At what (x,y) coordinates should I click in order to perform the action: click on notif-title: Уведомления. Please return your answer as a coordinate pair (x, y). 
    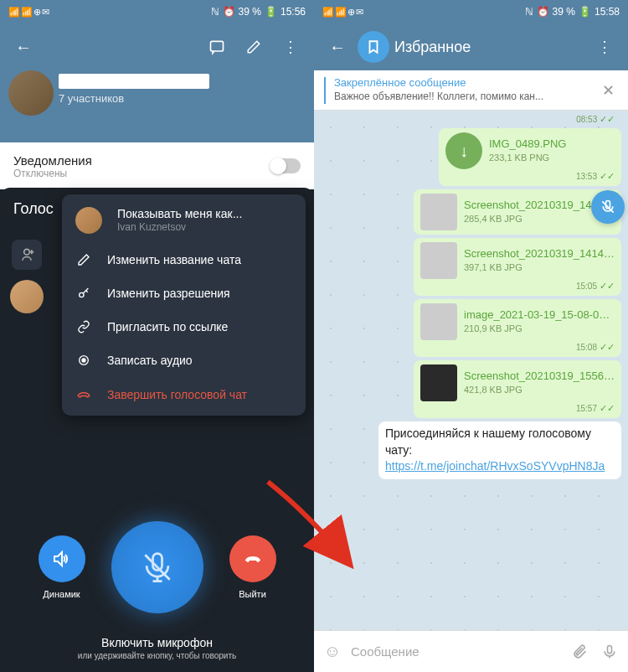
    Looking at the image, I should click on (53, 161).